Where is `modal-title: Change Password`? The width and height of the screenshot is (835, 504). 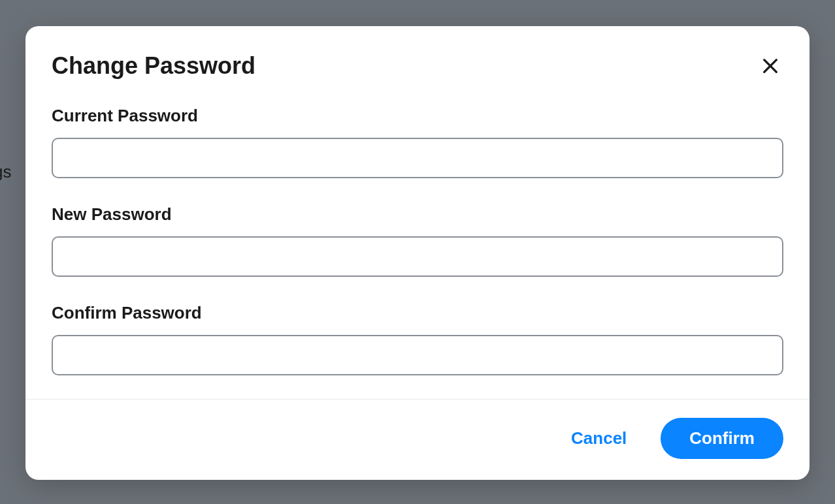 modal-title: Change Password is located at coordinates (154, 66).